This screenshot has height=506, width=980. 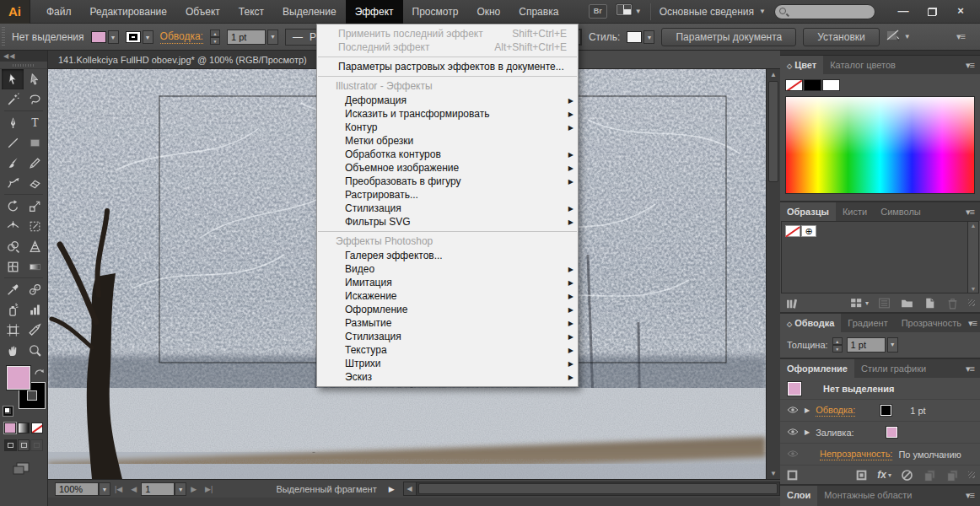 What do you see at coordinates (13, 330) in the screenshot?
I see `artboard-tool` at bounding box center [13, 330].